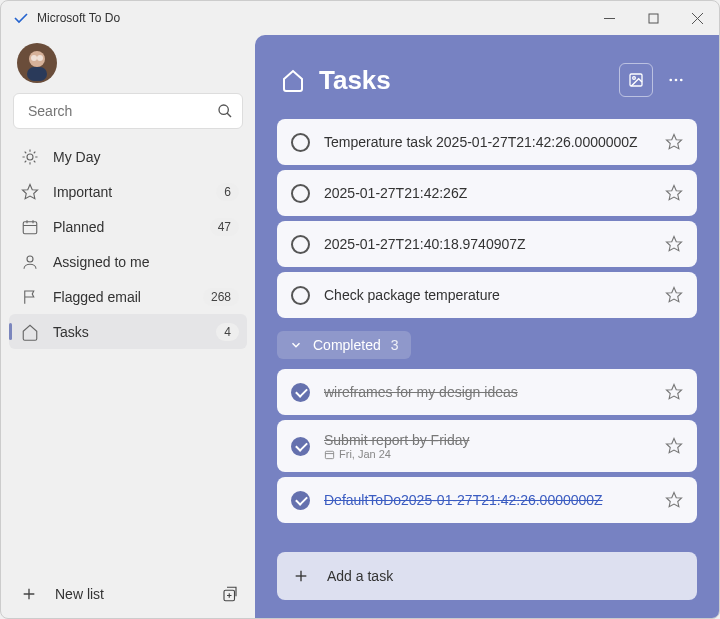 This screenshot has height=619, width=720. Describe the element at coordinates (221, 297) in the screenshot. I see `nav-count: 268` at that location.